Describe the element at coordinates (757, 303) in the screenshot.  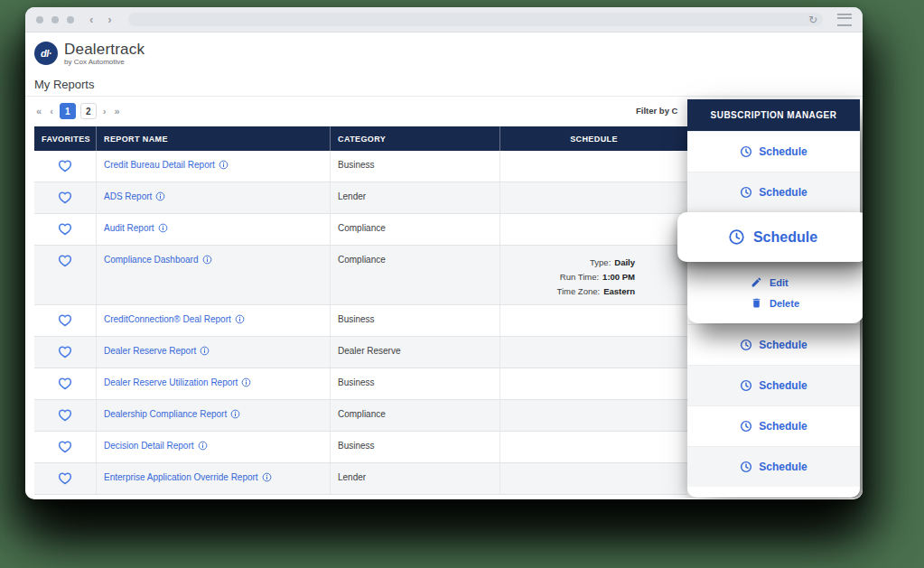
I see `trash-icon` at that location.